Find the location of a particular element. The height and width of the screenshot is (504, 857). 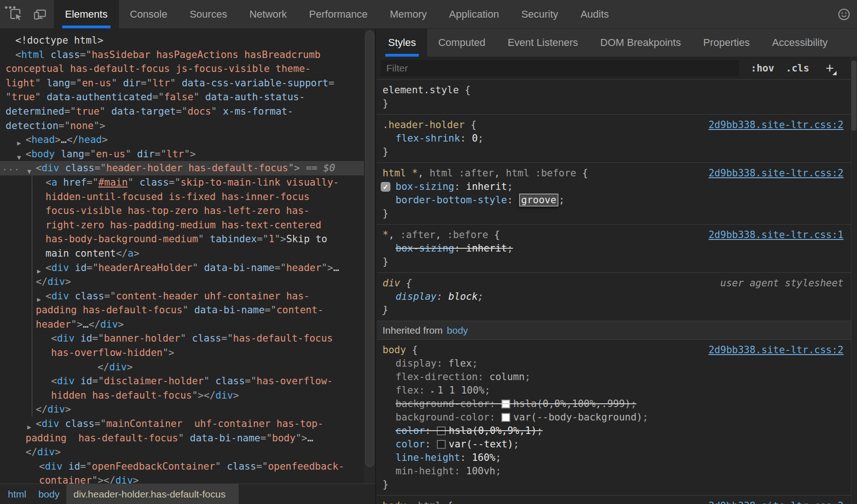

dom-tree-line: "true" data-authenticated="false" data-a… is located at coordinates (182, 97).